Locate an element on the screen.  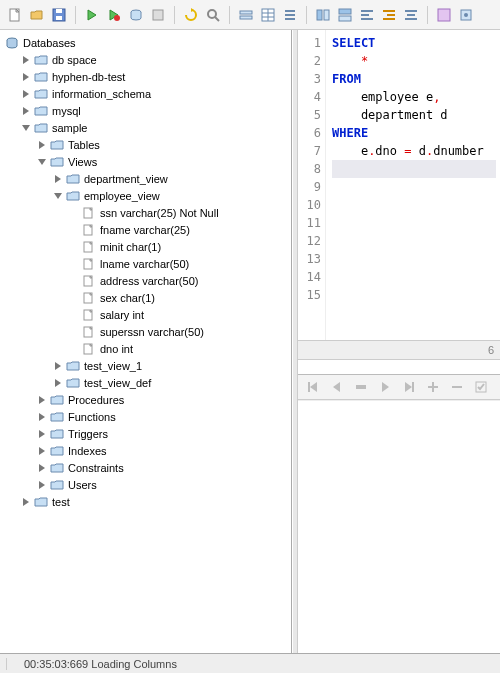
tree-item: Views is located at coordinates (162, 162).